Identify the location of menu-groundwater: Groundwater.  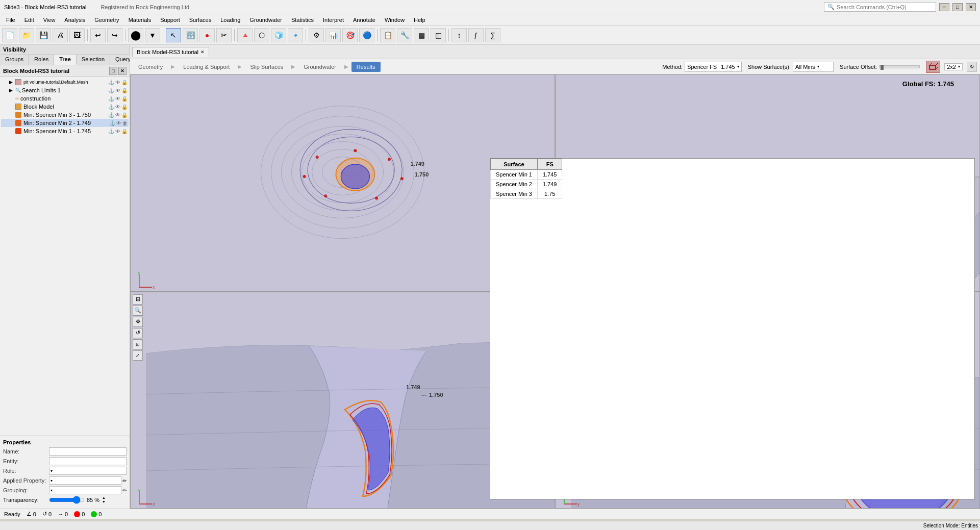
(266, 20).